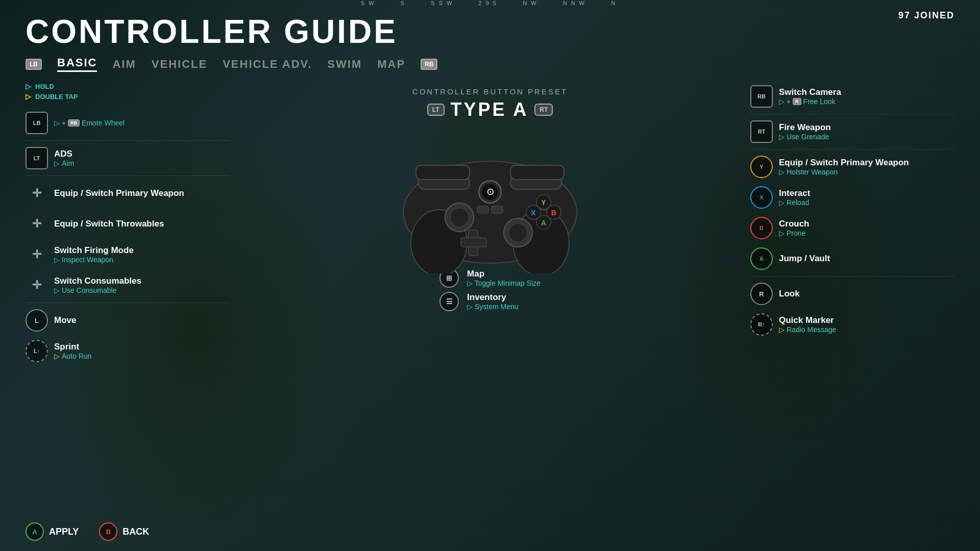 The height and width of the screenshot is (551, 980). Describe the element at coordinates (89, 290) in the screenshot. I see `dpad-left-hold-text: Use Consumable` at that location.